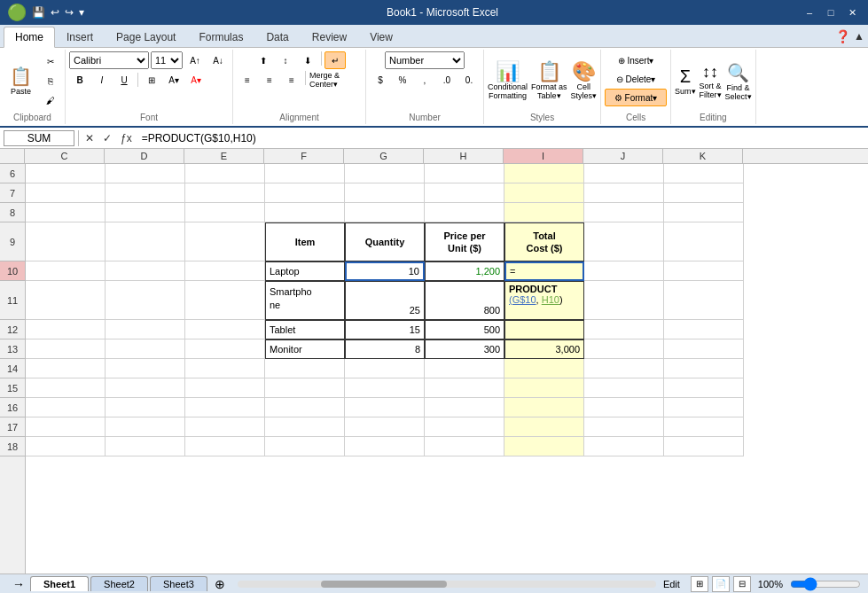 The height and width of the screenshot is (593, 868). What do you see at coordinates (145, 213) in the screenshot?
I see `cell-d8` at bounding box center [145, 213].